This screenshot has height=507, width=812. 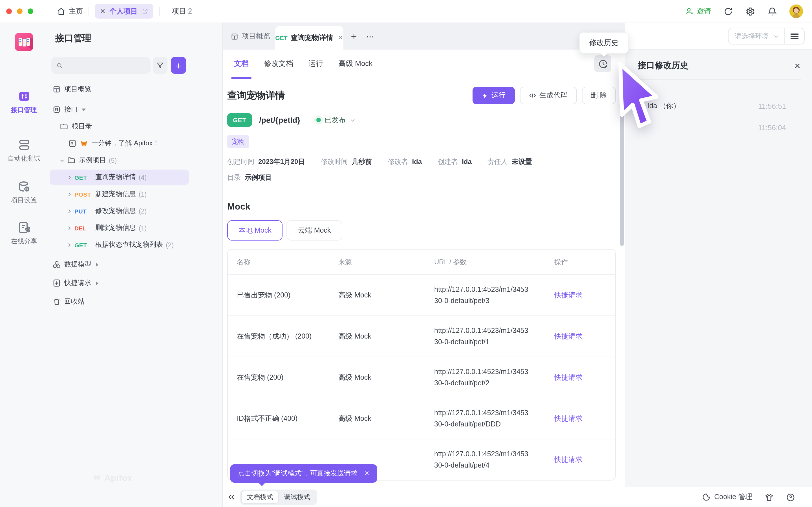 What do you see at coordinates (278, 64) in the screenshot?
I see `subtab-edit-doc: 修改文档` at bounding box center [278, 64].